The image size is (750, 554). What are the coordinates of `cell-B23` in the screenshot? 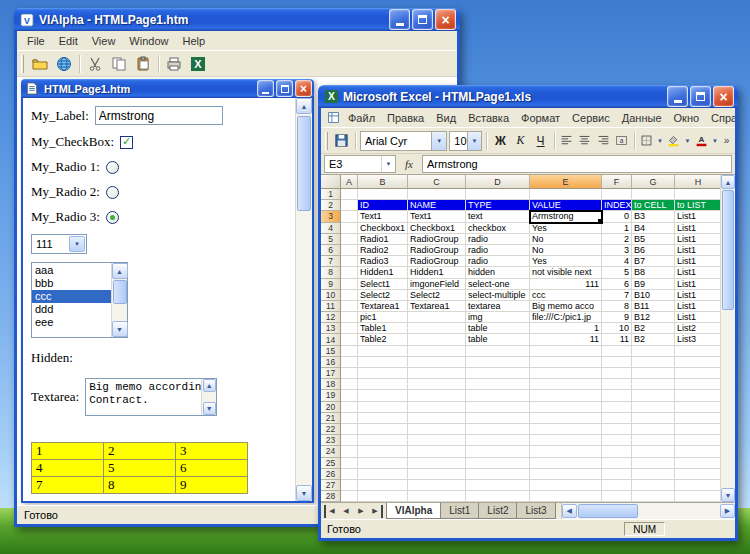 It's located at (383, 440).